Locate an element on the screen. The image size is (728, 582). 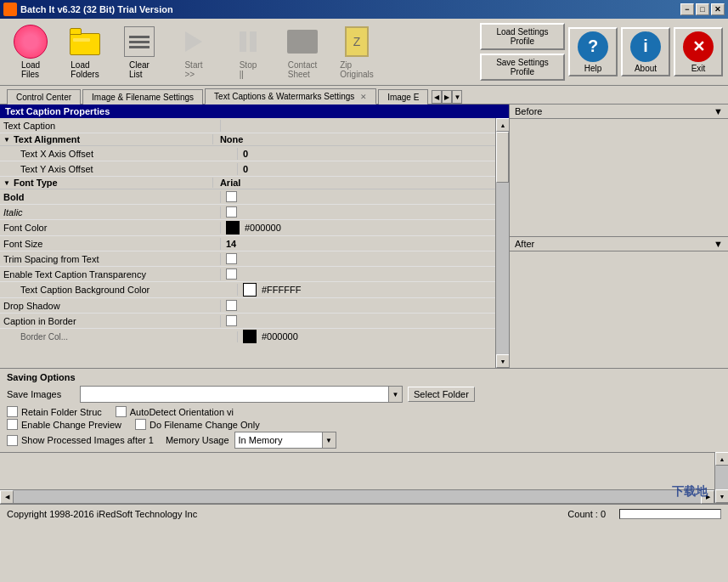
saving-options: Saving Options Save Images ▼ Select Fold… is located at coordinates (364, 410).